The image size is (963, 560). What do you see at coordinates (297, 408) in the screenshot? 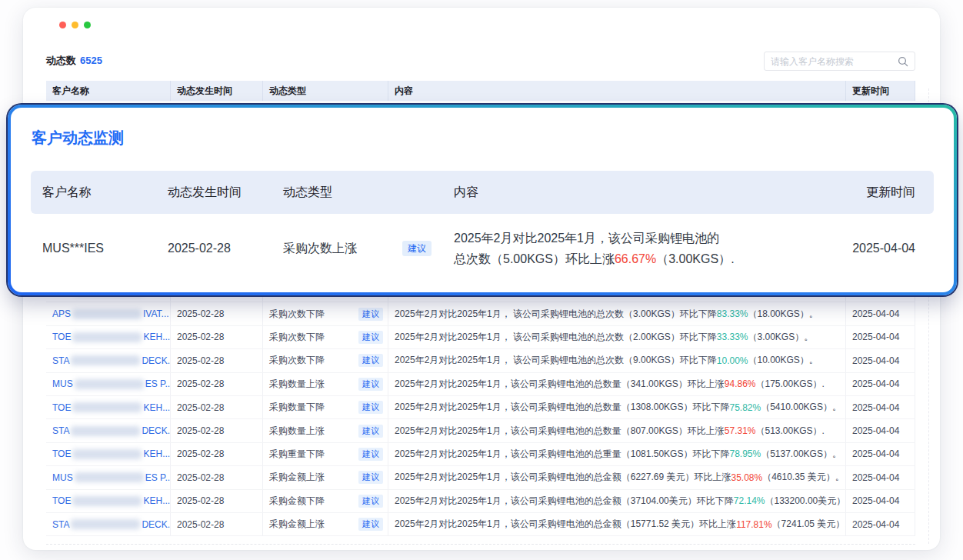
I see `event-type: 采购数量下降` at bounding box center [297, 408].